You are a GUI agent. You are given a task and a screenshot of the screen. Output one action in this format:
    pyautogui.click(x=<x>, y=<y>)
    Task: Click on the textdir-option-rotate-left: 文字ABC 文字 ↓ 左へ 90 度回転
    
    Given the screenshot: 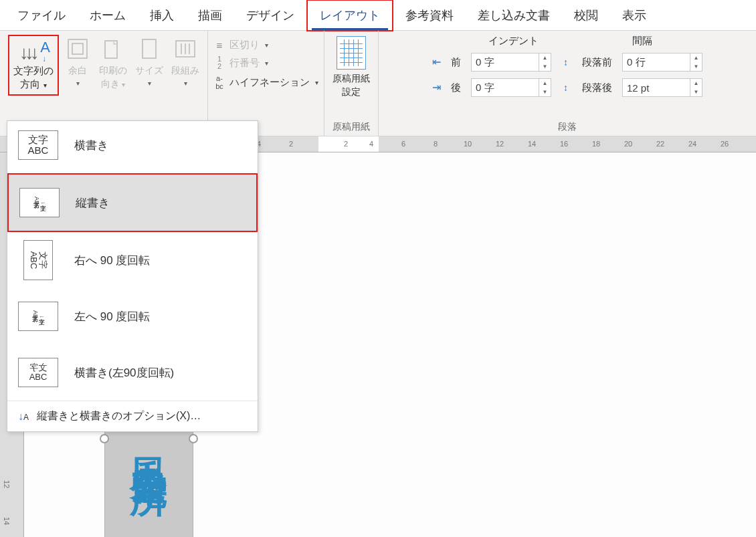 What is the action you would take?
    pyautogui.click(x=132, y=316)
    